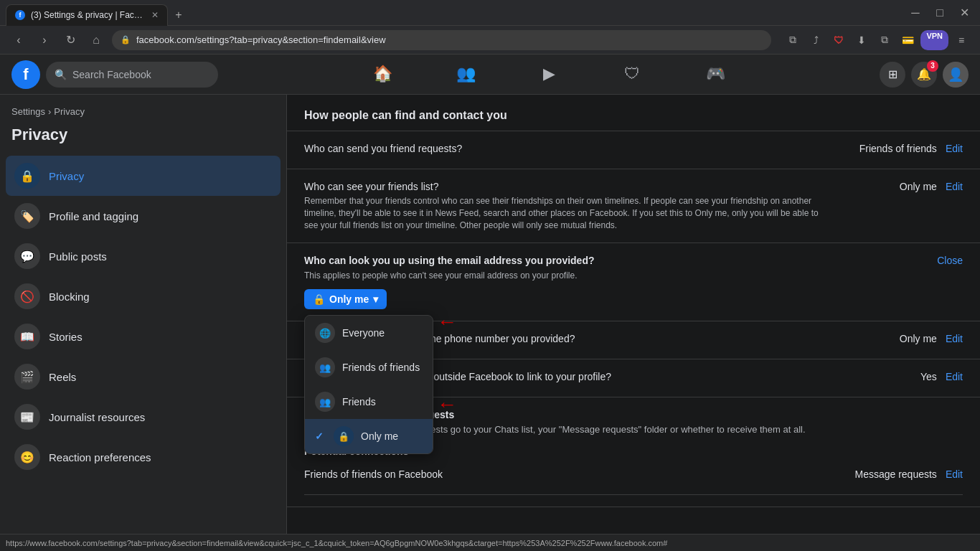 The height and width of the screenshot is (551, 980). Describe the element at coordinates (27, 256) in the screenshot. I see `public-posts-icon: 💬` at that location.